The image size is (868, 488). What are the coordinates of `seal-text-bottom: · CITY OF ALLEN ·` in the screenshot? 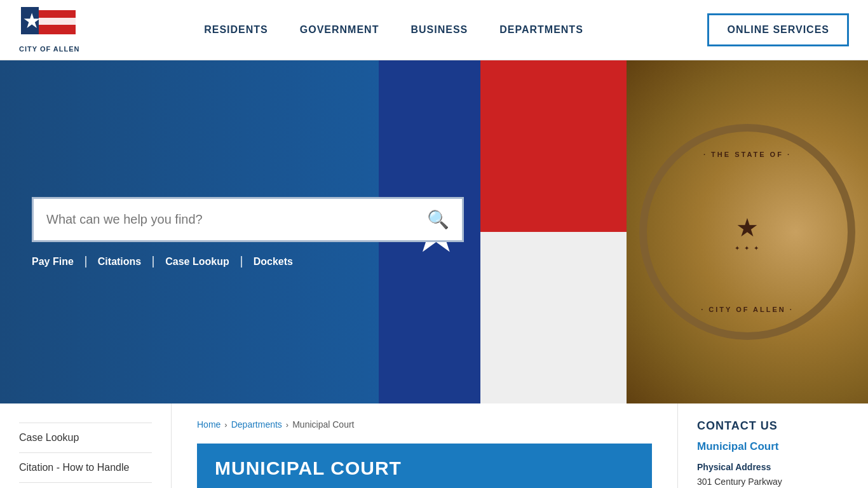 It's located at (747, 309).